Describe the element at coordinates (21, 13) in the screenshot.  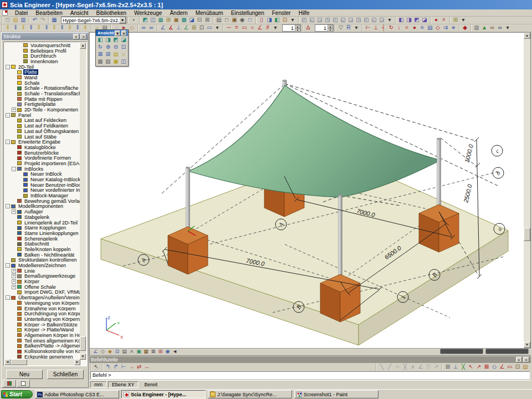
I see `menu-item-datei: Datei` at that location.